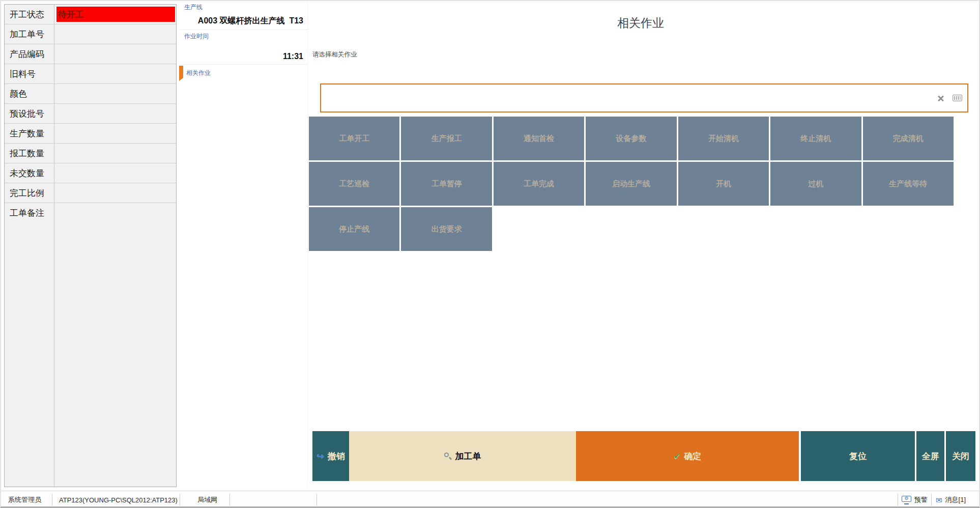 The height and width of the screenshot is (508, 980). I want to click on envelope-icon: ✉, so click(939, 500).